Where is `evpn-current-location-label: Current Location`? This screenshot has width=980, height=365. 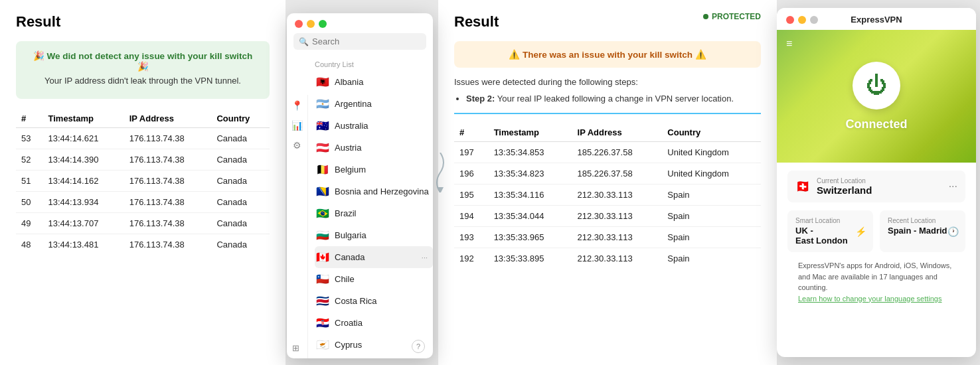 evpn-current-location-label: Current Location is located at coordinates (879, 181).